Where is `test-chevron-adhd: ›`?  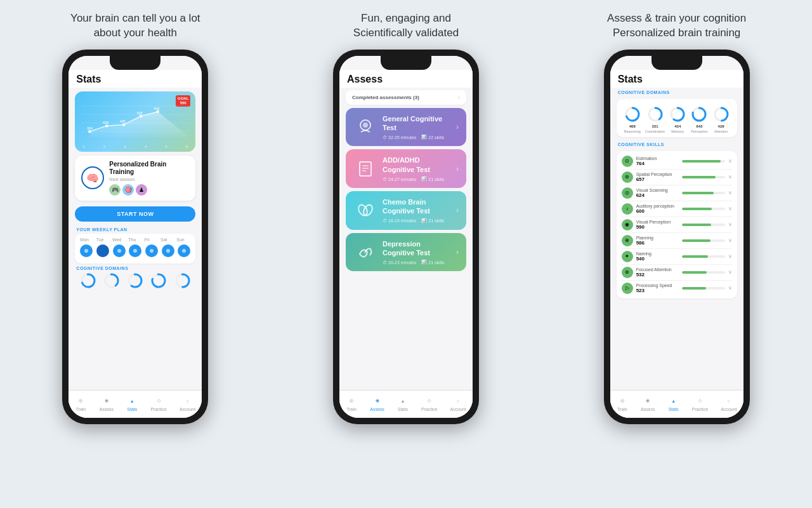
test-chevron-adhd: › is located at coordinates (457, 169).